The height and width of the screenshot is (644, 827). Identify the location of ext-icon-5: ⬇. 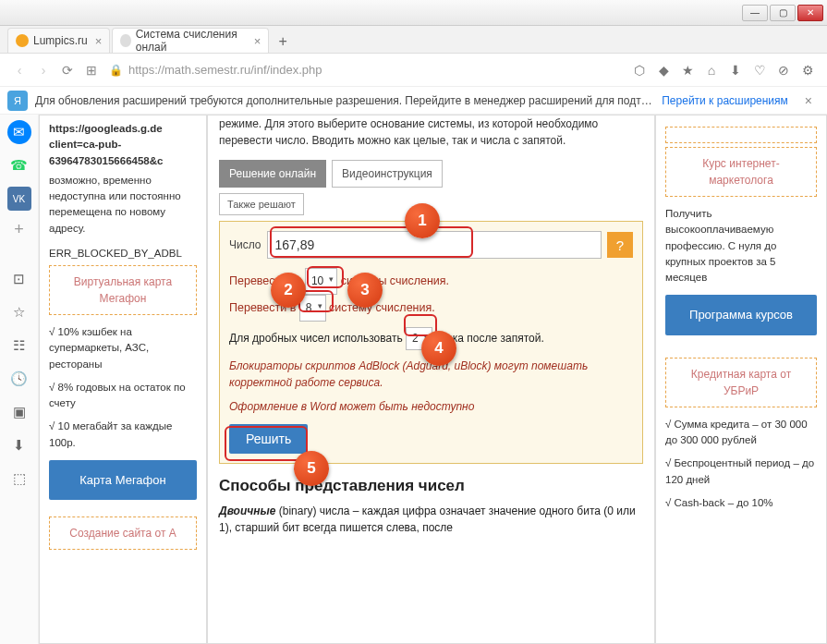
(736, 70).